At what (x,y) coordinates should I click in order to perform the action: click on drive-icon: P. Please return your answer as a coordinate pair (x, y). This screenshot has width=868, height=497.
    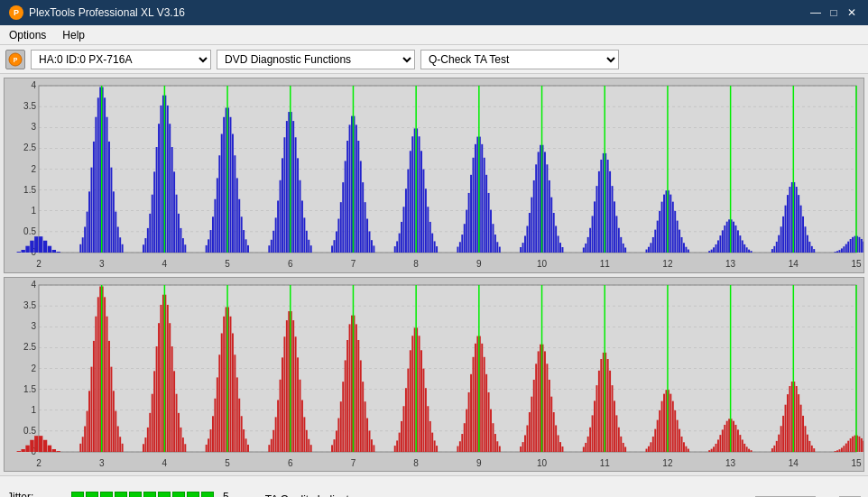
    Looking at the image, I should click on (15, 60).